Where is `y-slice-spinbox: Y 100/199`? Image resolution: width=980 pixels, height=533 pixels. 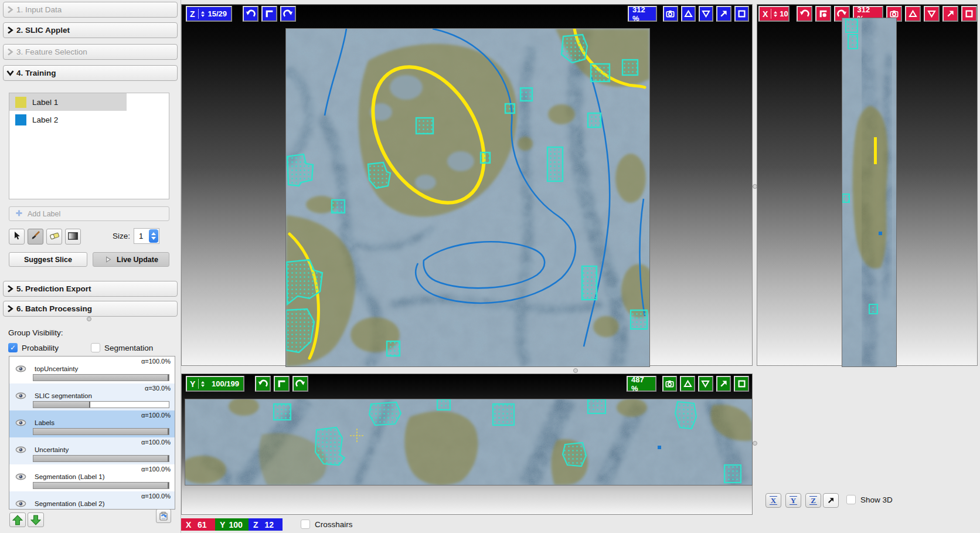 y-slice-spinbox: Y 100/199 is located at coordinates (215, 383).